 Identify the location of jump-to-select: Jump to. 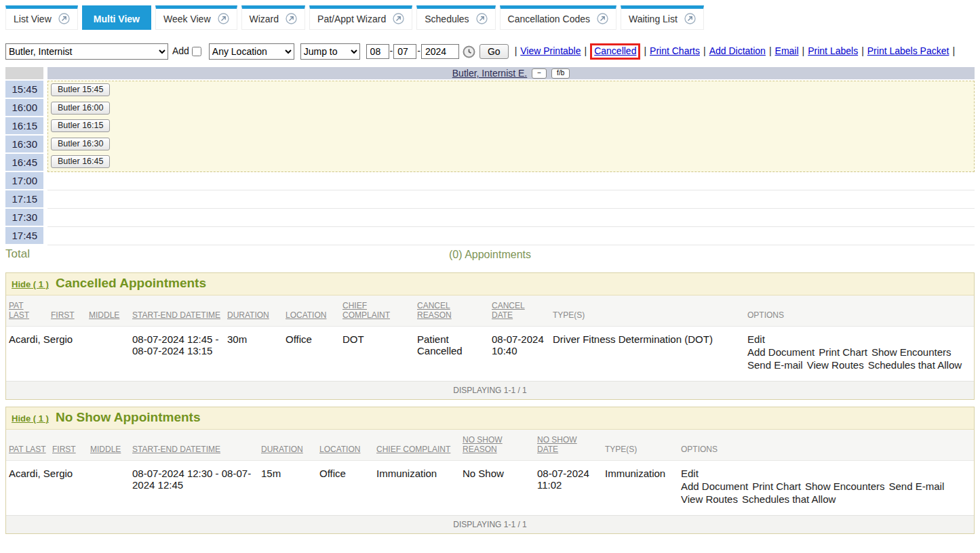
(330, 52).